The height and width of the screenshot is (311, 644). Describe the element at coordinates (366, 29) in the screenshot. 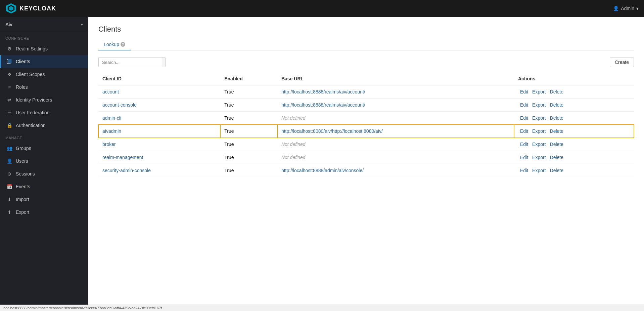

I see `page-title: Clients` at that location.